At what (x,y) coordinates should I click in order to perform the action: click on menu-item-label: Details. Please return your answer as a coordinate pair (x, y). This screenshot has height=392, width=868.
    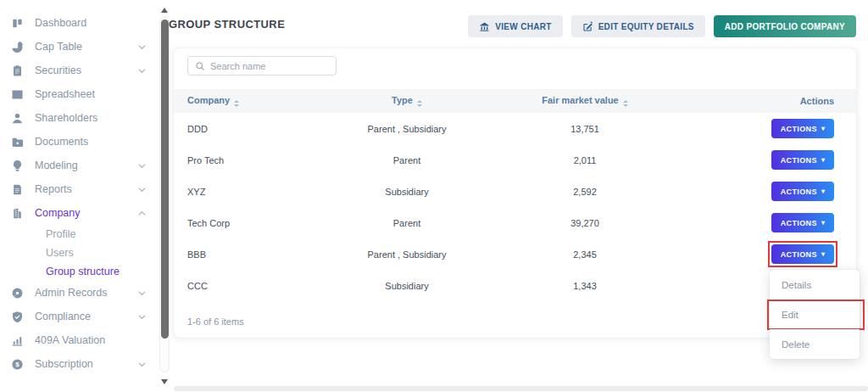
    Looking at the image, I should click on (797, 285).